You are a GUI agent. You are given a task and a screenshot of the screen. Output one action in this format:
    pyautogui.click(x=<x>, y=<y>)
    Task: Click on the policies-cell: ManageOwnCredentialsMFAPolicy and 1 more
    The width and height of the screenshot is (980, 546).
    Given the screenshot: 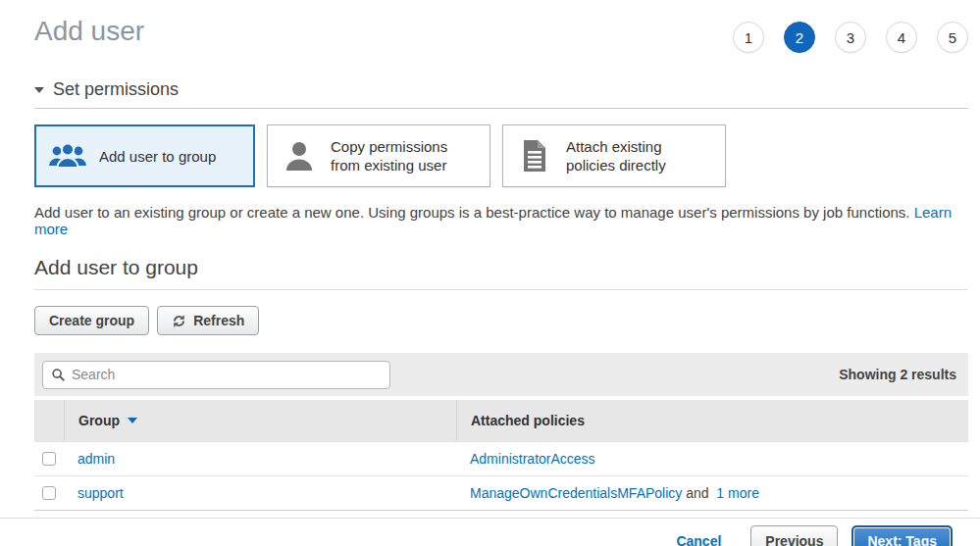 What is the action you would take?
    pyautogui.click(x=712, y=493)
    